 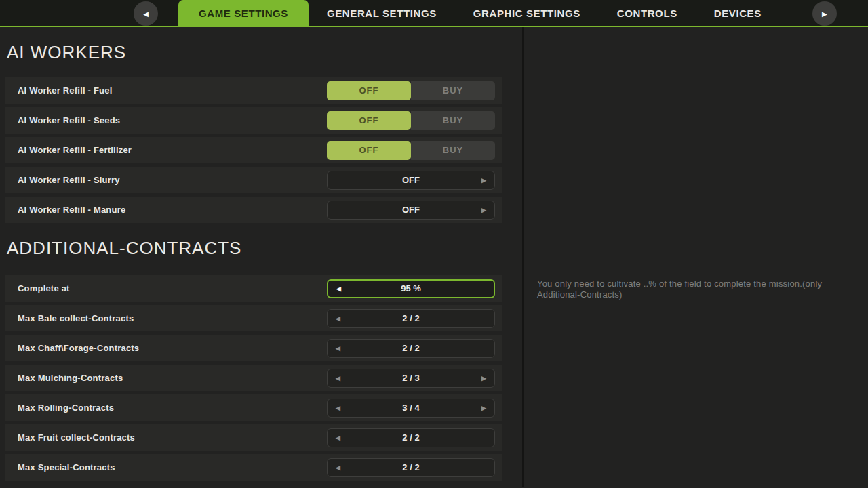 What do you see at coordinates (411, 289) in the screenshot?
I see `value-stepper-focused: ◀ 95 % ▶` at bounding box center [411, 289].